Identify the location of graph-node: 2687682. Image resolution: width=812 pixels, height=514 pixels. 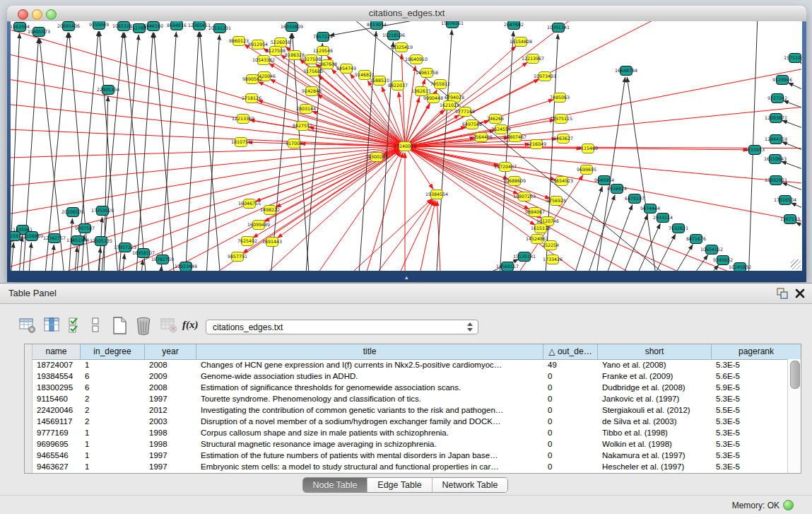
(514, 25).